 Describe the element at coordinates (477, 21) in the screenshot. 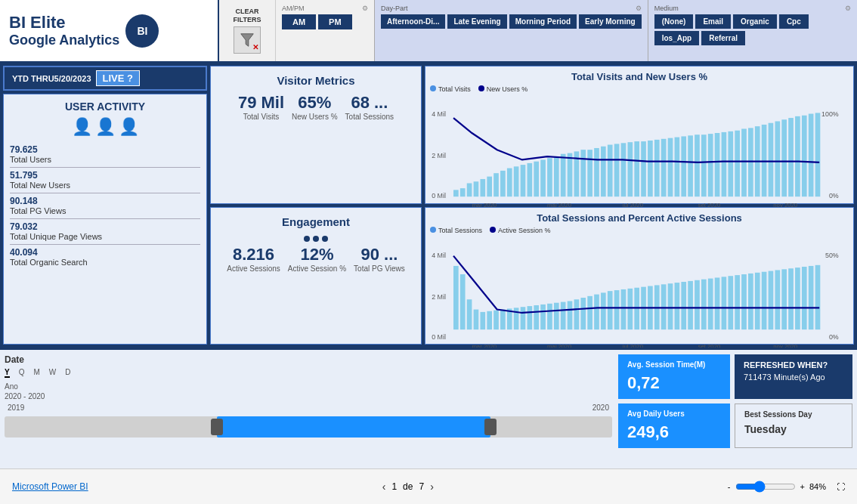

I see `daypart-btn-1: Late Evening` at that location.